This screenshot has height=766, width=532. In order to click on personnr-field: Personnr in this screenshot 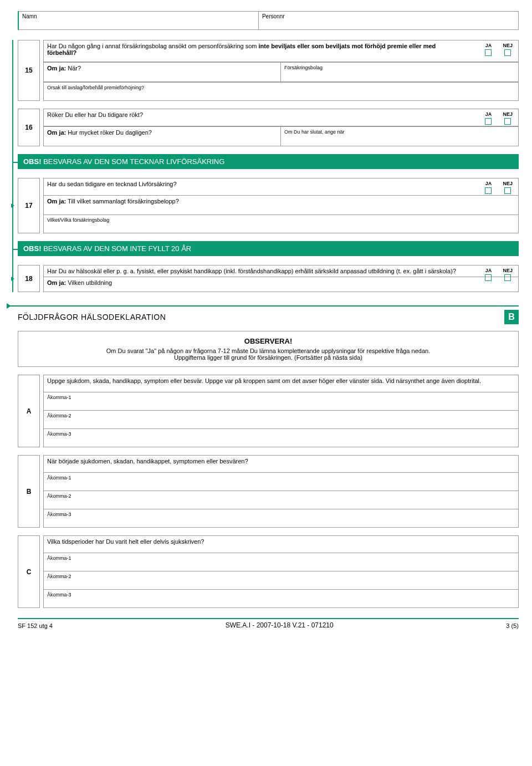, I will do `click(389, 21)`.